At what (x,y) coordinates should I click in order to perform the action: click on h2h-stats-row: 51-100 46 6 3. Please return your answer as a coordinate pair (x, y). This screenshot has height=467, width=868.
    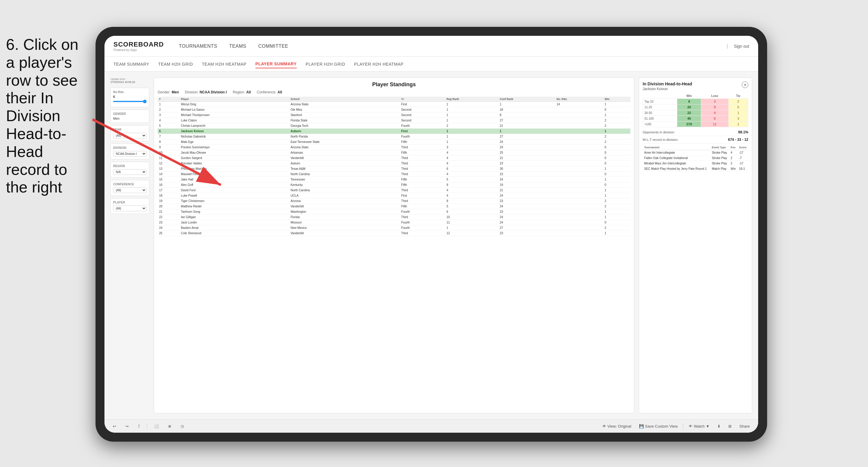
    Looking at the image, I should click on (695, 119).